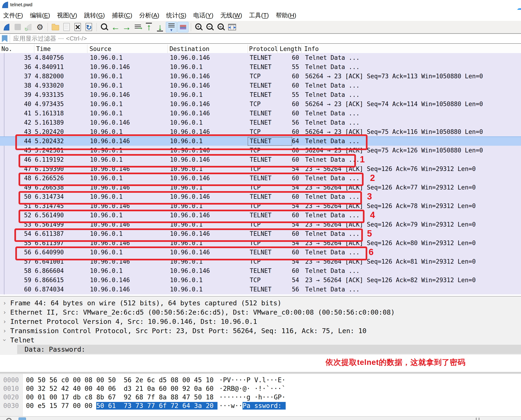 The width and height of the screenshot is (521, 420). Describe the element at coordinates (260, 349) in the screenshot. I see `detail-line-5: Data: Password:` at that location.